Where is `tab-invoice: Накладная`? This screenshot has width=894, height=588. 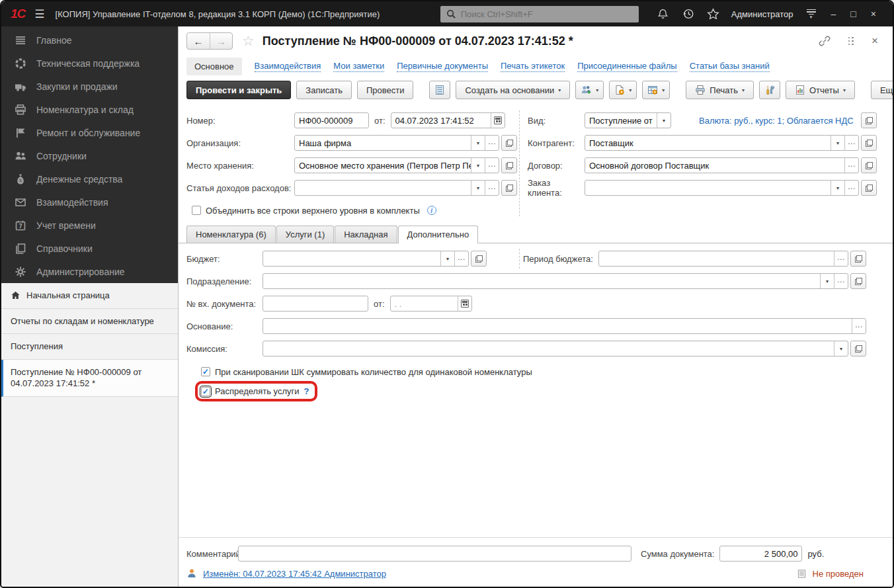 tab-invoice: Накладная is located at coordinates (366, 234).